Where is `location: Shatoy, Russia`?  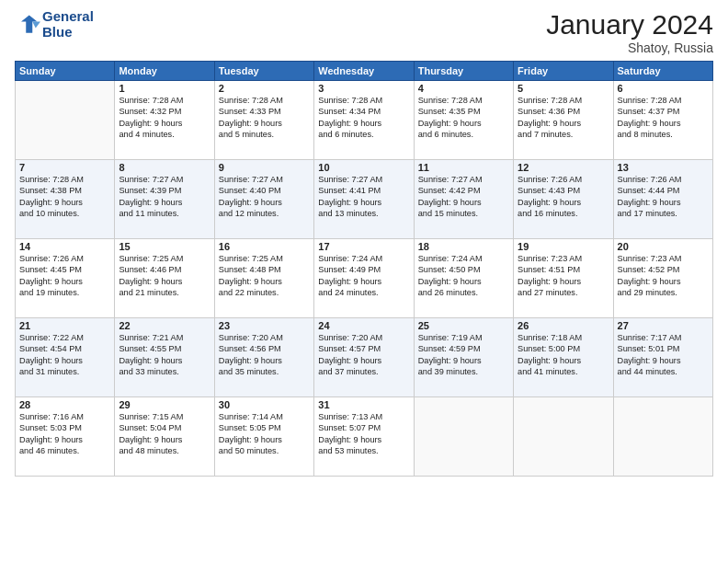
location: Shatoy, Russia is located at coordinates (630, 48).